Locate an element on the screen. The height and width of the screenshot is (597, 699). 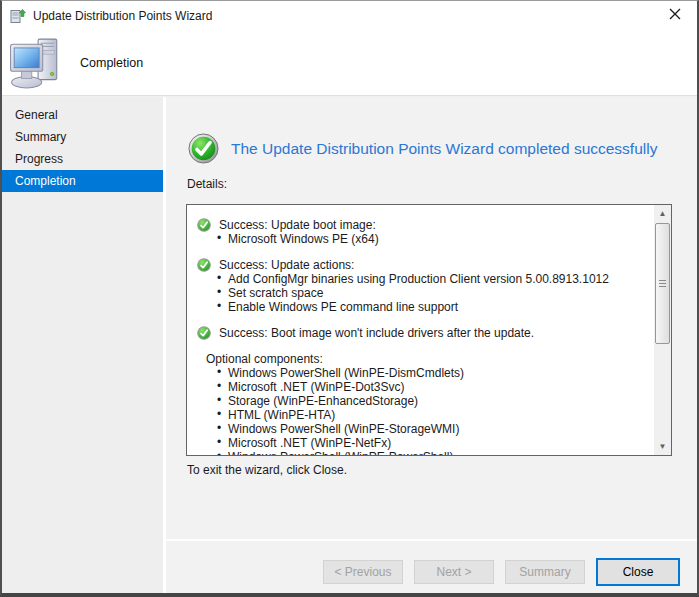
details-line: •Microsoft .NET (WinPE-NetFx) is located at coordinates (420, 443).